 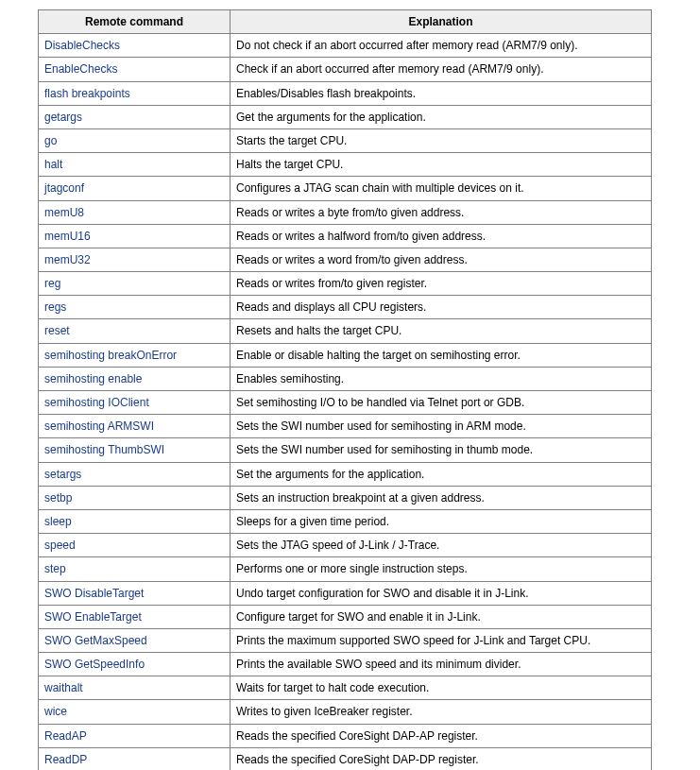 I want to click on command-link: reg, so click(x=53, y=283).